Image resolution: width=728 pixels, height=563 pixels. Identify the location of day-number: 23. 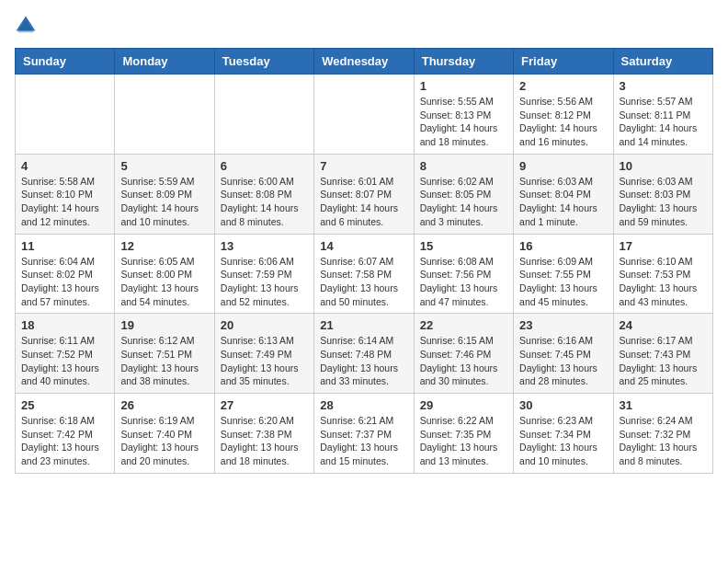
(563, 326).